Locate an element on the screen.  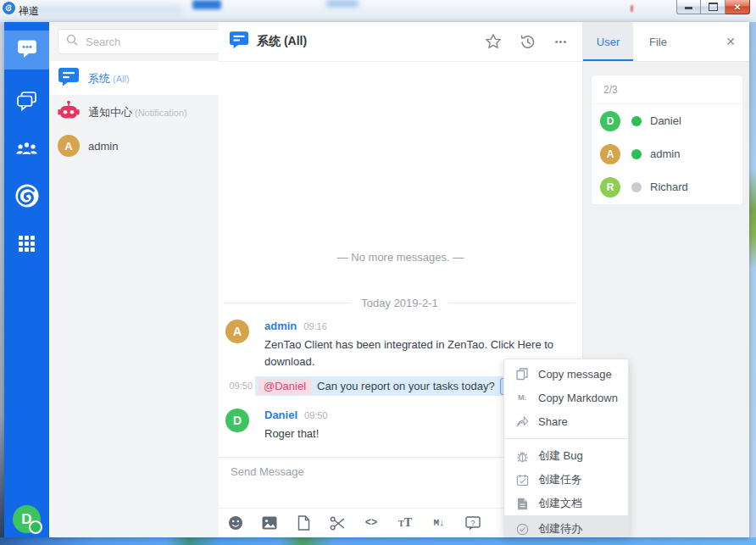
menu-item-label: Share is located at coordinates (553, 422).